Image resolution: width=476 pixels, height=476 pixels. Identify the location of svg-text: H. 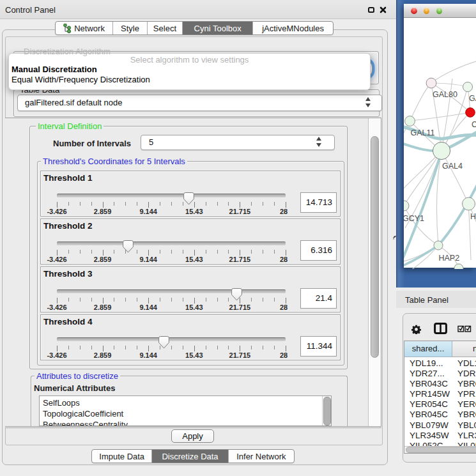
(473, 217).